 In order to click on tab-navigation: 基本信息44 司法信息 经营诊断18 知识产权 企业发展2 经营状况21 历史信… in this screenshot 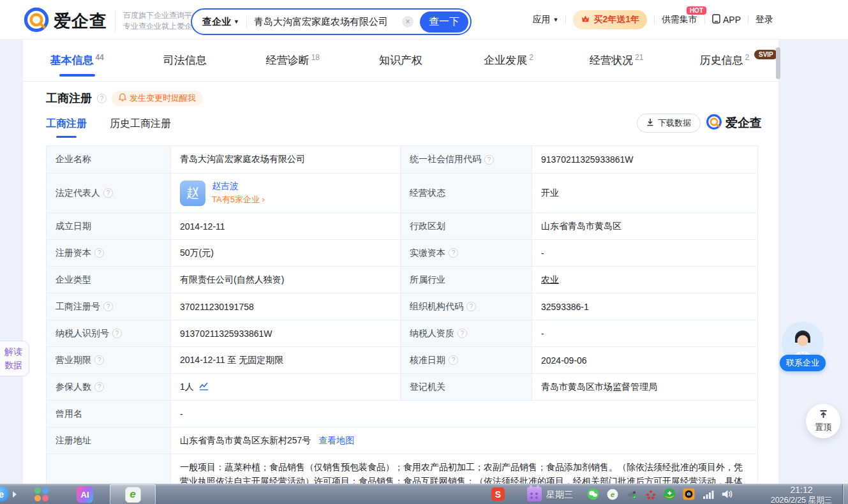, I will do `click(401, 61)`.